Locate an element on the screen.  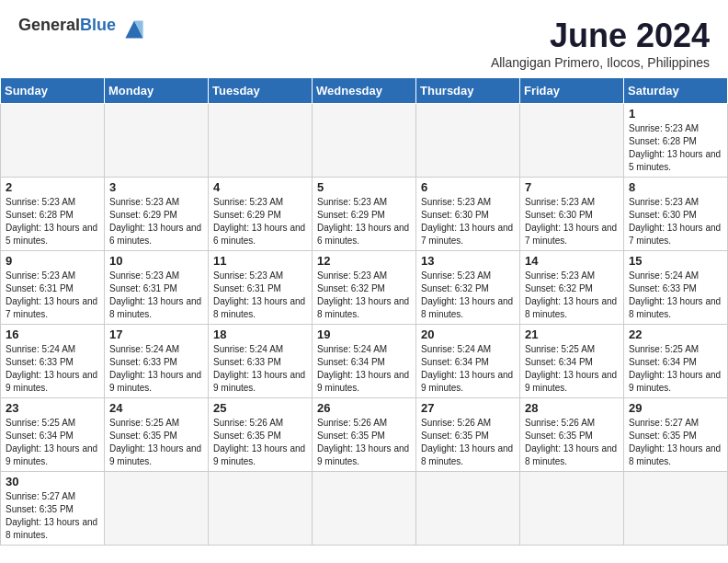
day-number: 16 is located at coordinates (52, 335).